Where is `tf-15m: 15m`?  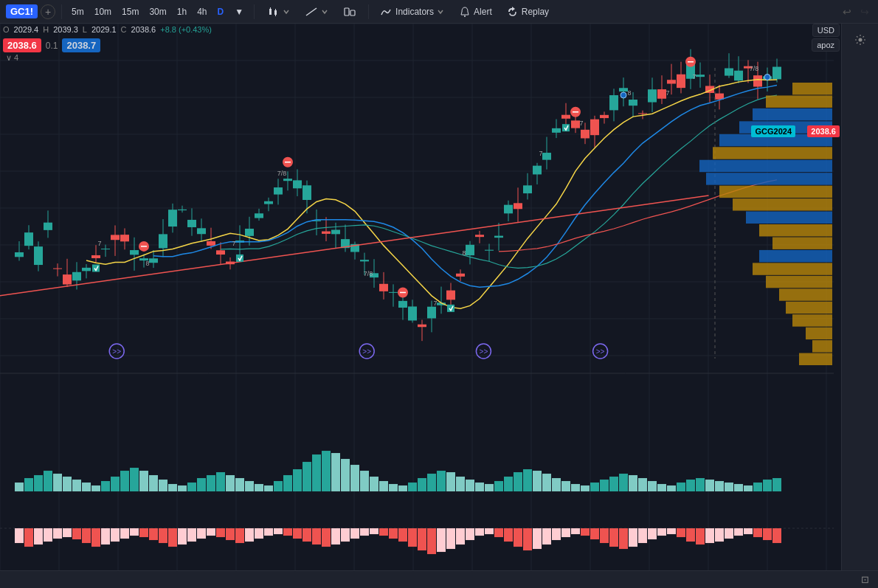
tf-15m: 15m is located at coordinates (130, 12).